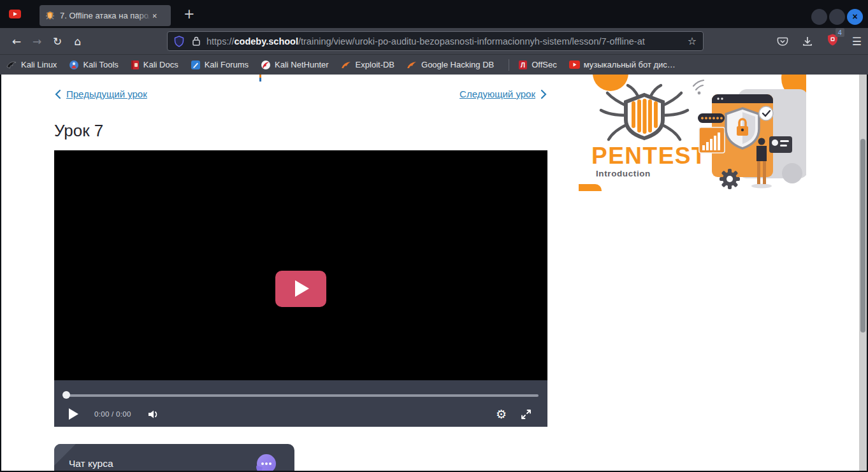 The height and width of the screenshot is (472, 868). Describe the element at coordinates (526, 414) in the screenshot. I see `fullscreen-icon` at that location.